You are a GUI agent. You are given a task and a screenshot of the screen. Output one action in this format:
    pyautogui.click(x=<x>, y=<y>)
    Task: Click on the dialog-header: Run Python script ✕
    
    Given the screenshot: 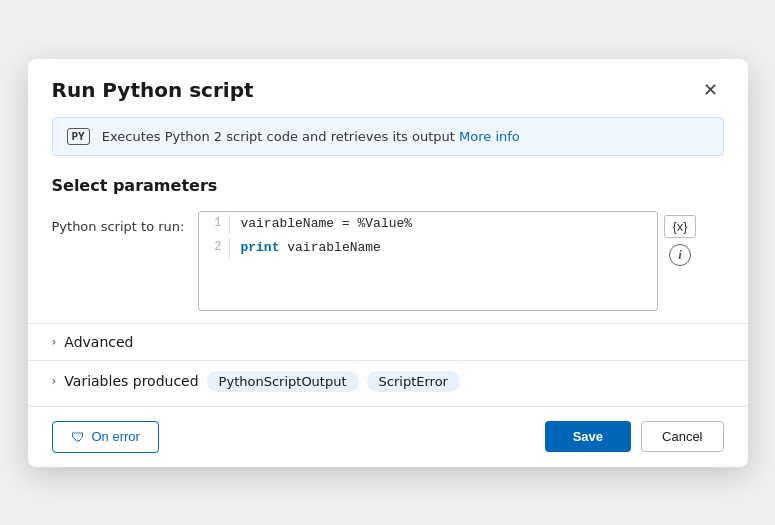 What is the action you would take?
    pyautogui.click(x=388, y=88)
    